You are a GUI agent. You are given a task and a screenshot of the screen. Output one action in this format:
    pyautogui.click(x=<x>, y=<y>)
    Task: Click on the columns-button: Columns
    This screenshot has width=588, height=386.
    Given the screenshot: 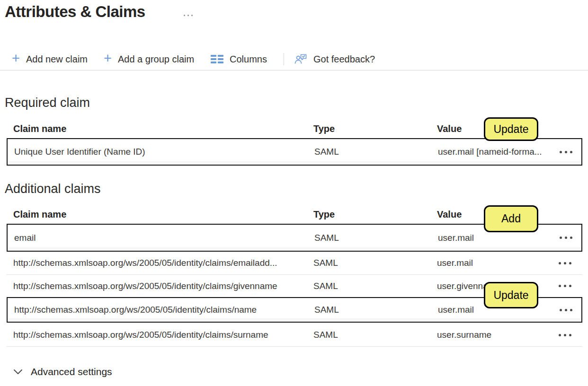 What is the action you would take?
    pyautogui.click(x=239, y=59)
    